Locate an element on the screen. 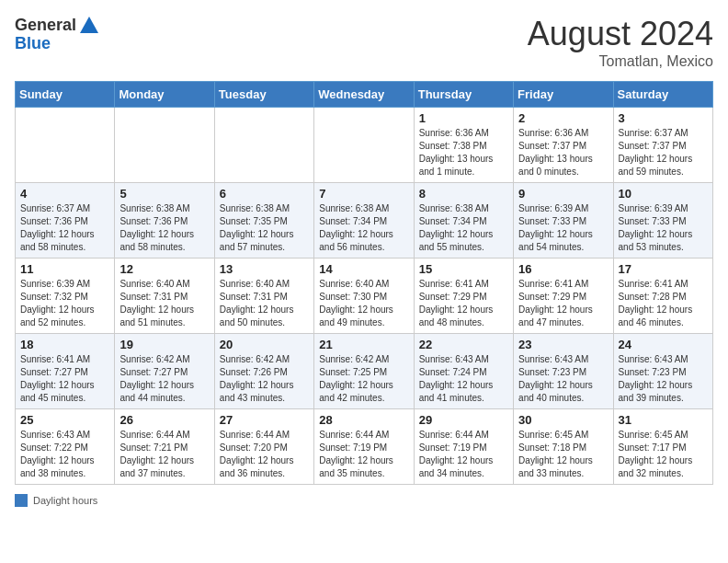  calendar-cell-w5-d3: 28Sunrise: 6:44 AMSunset: 7:19 PMDayligh… is located at coordinates (364, 447).